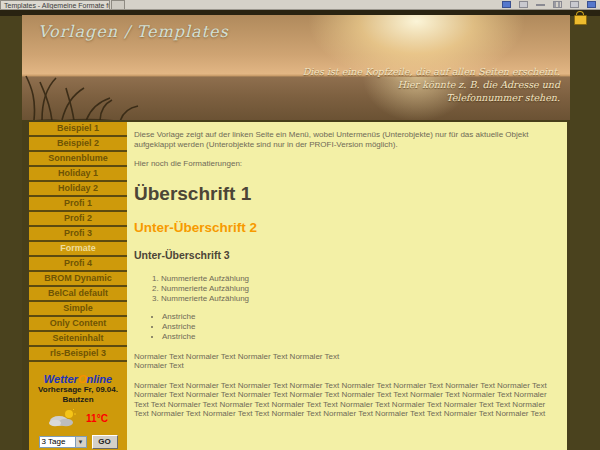 This screenshot has height=450, width=600. Describe the element at coordinates (78, 390) in the screenshot. I see `forecast-date: Vorhersage Fr, 09.04.` at that location.